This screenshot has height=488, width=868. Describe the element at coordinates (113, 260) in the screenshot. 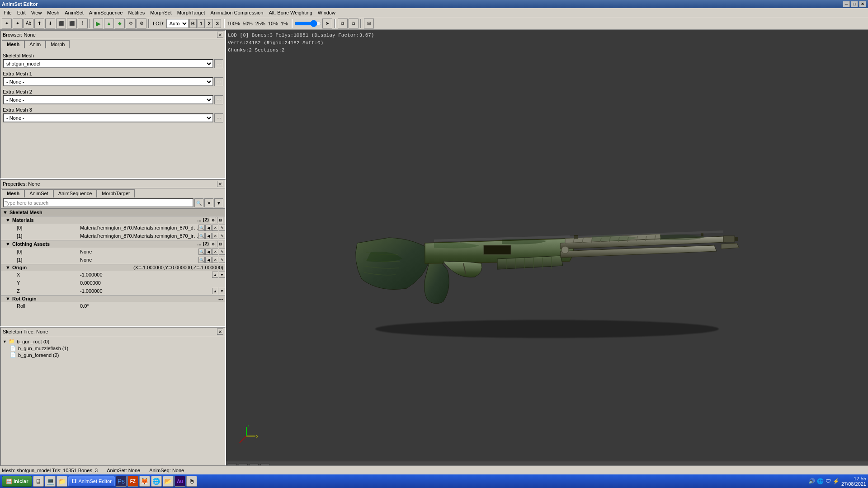

I see `clothing-row-1: [1] None 🔍 ◀ ✕ ✎` at that location.